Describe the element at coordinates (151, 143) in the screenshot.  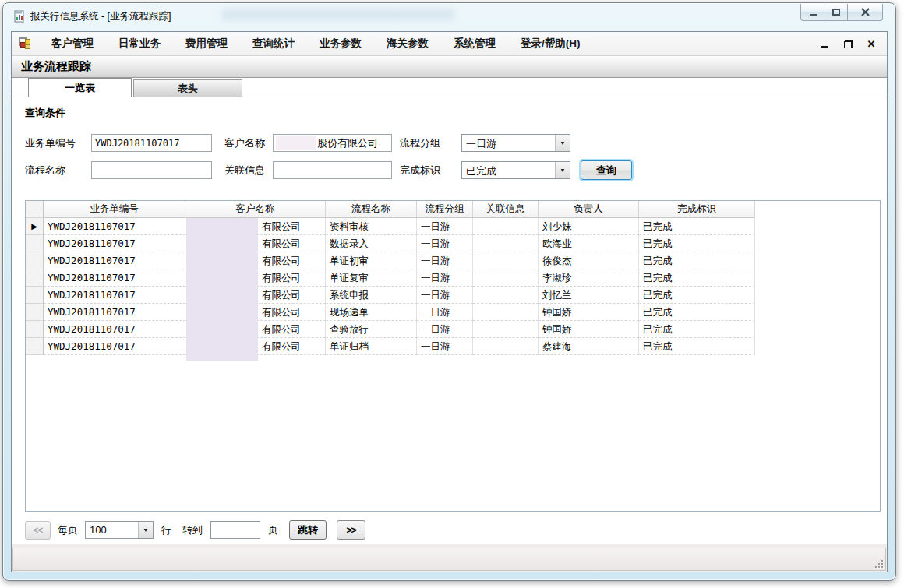
I see `business-no-input` at that location.